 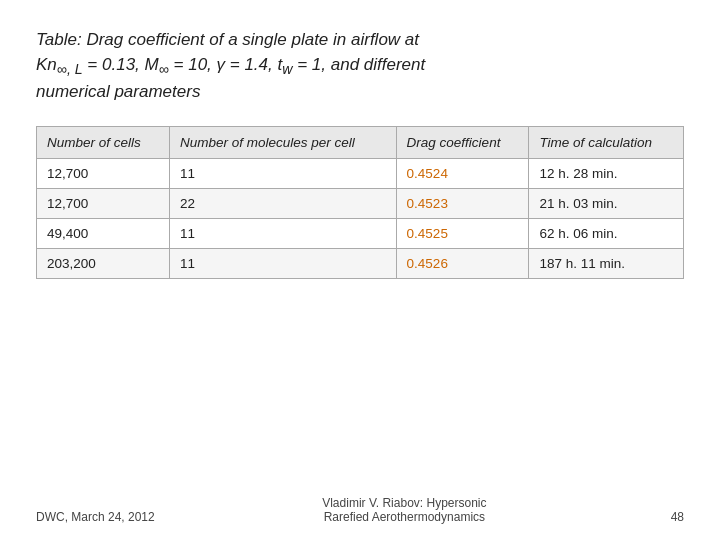 What do you see at coordinates (358, 64) in the screenshot?
I see `title-end: = 1, and different` at bounding box center [358, 64].